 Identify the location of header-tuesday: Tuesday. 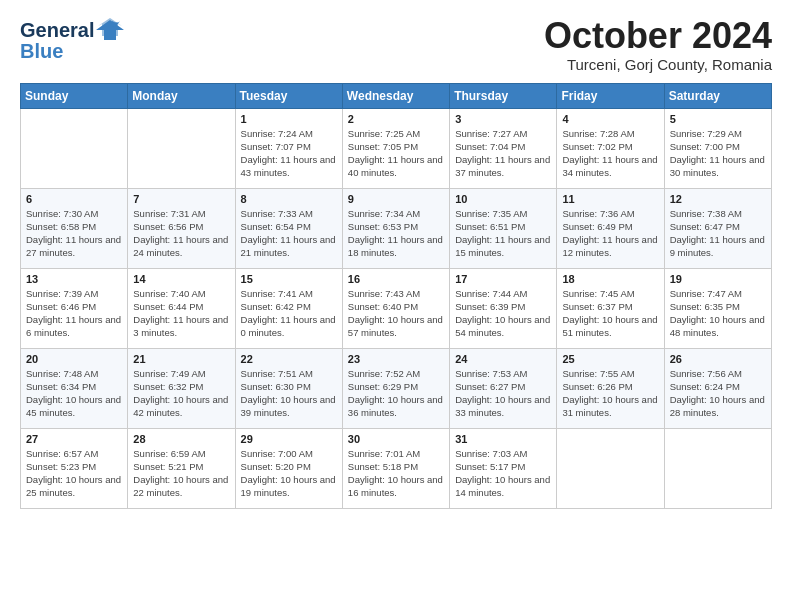
(288, 96).